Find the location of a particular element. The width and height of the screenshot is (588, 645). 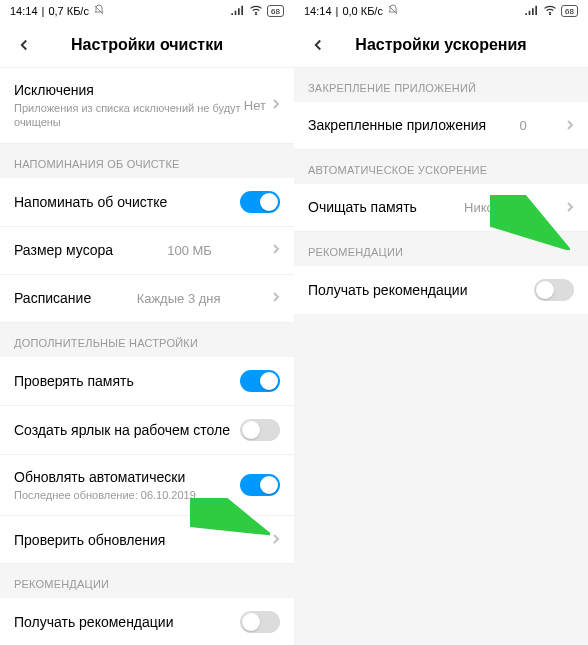

pinned-value: 0 is located at coordinates (522, 126).